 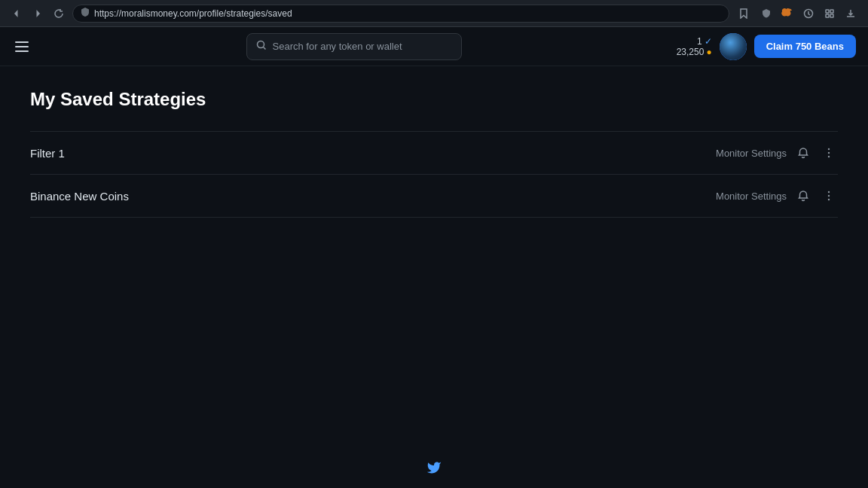 I want to click on strategy-row: Binance New Coins Monitor Settings, so click(x=434, y=196).